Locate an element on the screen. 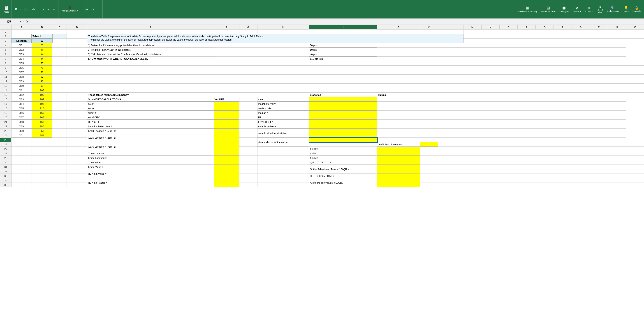  italic-button: I is located at coordinates (21, 9).